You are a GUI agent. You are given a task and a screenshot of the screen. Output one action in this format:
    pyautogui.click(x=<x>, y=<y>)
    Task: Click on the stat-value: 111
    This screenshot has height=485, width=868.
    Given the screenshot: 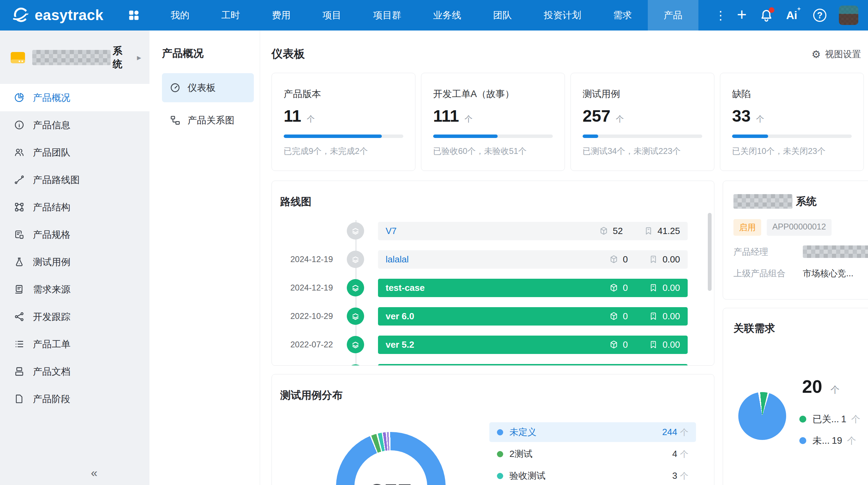 What is the action you would take?
    pyautogui.click(x=446, y=116)
    